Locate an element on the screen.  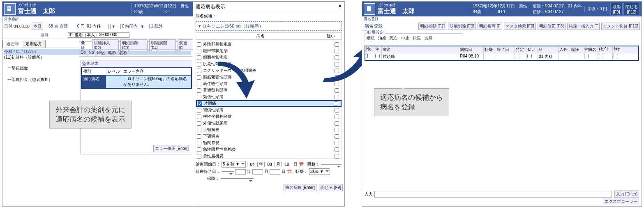
disease-item: 急性限局性扁桃炎 is located at coordinates (269, 149).